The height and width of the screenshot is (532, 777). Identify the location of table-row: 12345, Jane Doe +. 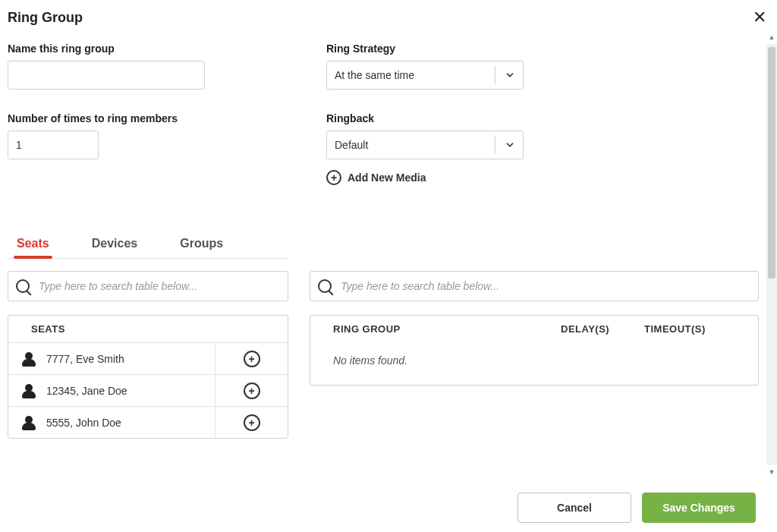
(148, 390).